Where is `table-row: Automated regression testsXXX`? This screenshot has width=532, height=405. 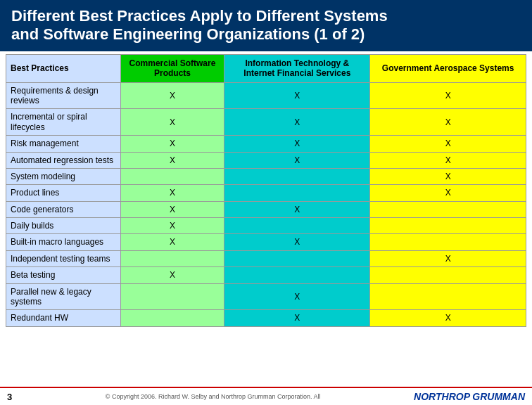 table-row: Automated regression testsXXX is located at coordinates (266, 160).